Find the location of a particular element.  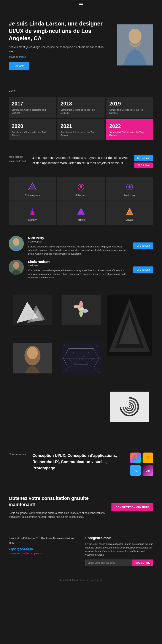

footer-phone: +1(505) 556-9999 is located at coordinates (43, 549).